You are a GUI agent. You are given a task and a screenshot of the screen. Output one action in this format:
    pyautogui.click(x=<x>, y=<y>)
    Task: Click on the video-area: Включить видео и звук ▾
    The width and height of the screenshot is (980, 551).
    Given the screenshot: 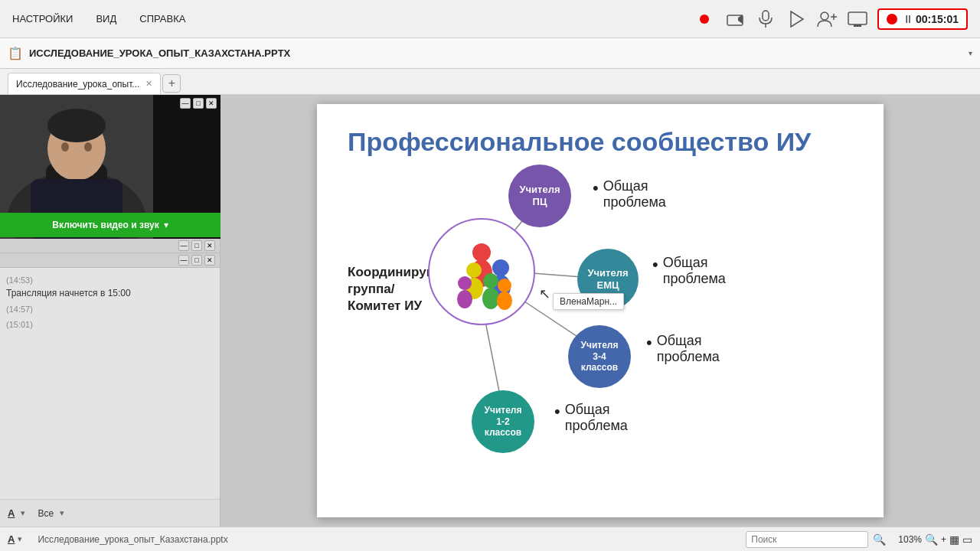 What is the action you would take?
    pyautogui.click(x=110, y=167)
    